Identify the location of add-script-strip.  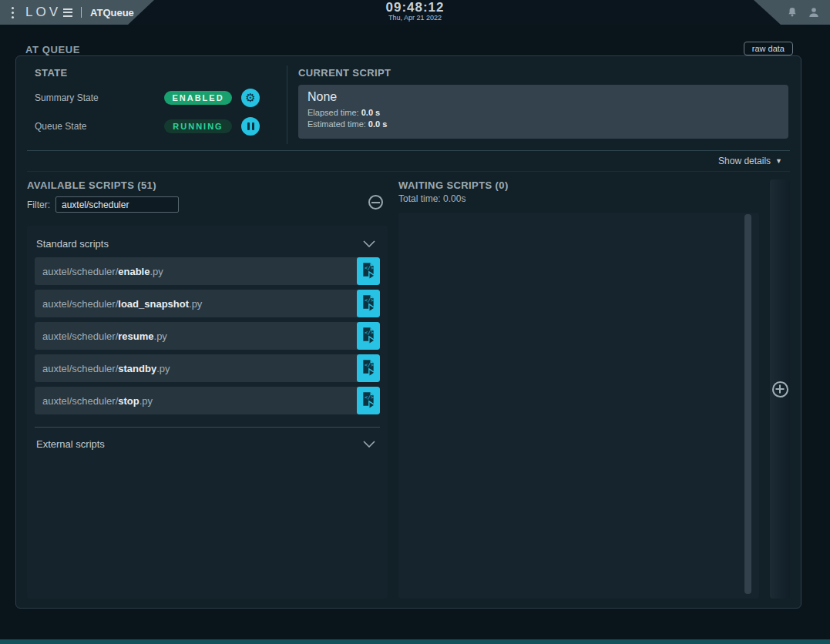
(780, 389).